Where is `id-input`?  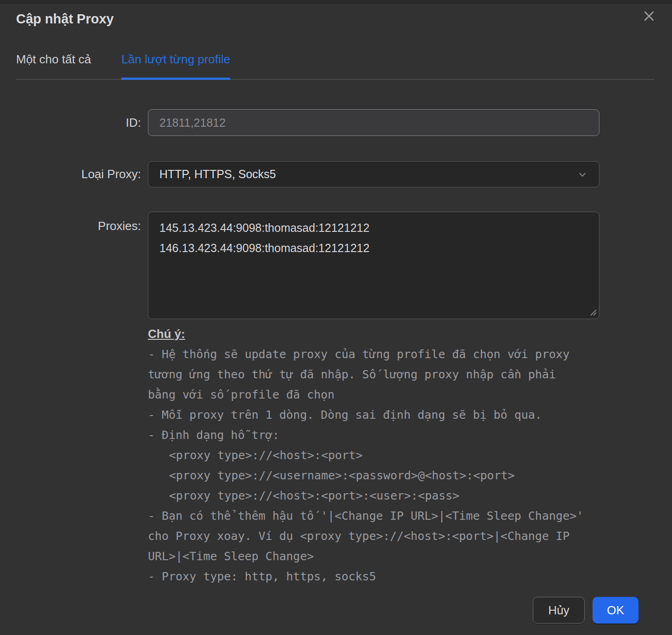 id-input is located at coordinates (374, 123).